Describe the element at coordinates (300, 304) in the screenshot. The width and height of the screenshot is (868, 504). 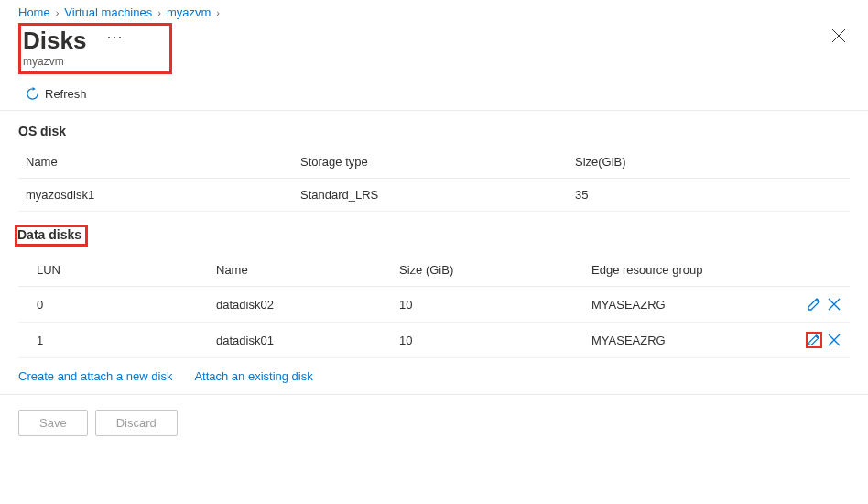
I see `cell-name: datadisk02` at that location.